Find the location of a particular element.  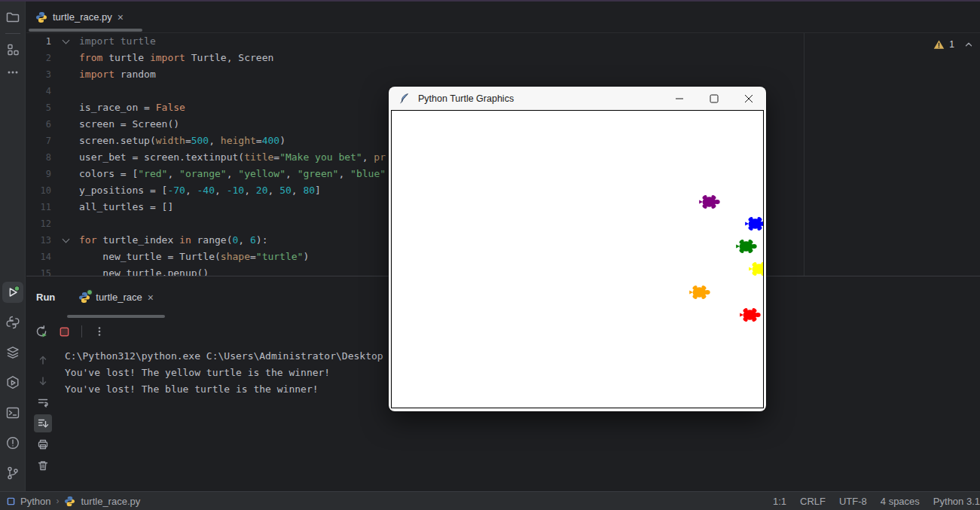

status-widget: UTF-8 is located at coordinates (853, 502).